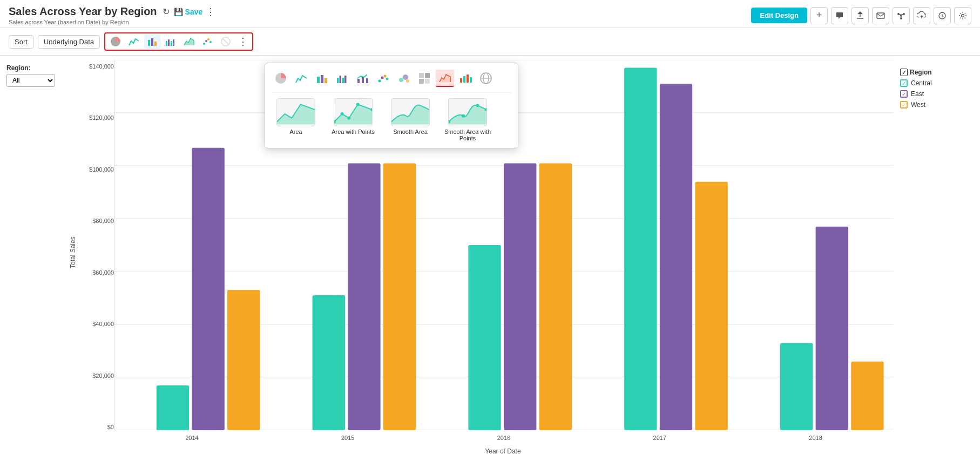 The height and width of the screenshot is (461, 980). Describe the element at coordinates (296, 132) in the screenshot. I see `subtype-area-label: Area` at that location.